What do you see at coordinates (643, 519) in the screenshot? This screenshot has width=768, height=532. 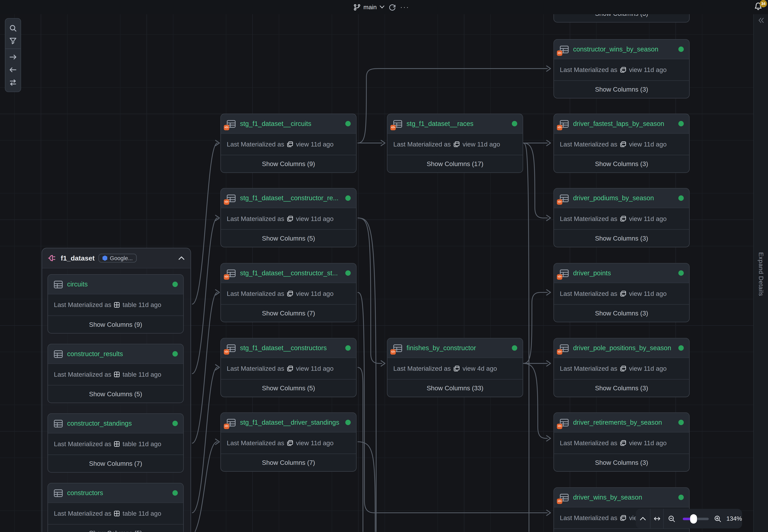 I see `collapse-controls-icon` at bounding box center [643, 519].